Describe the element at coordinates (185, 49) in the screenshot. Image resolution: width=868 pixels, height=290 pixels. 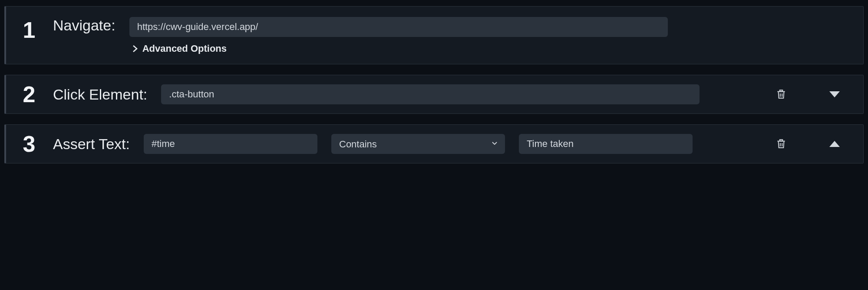
I see `advanced-options-label: Advanced Options` at that location.